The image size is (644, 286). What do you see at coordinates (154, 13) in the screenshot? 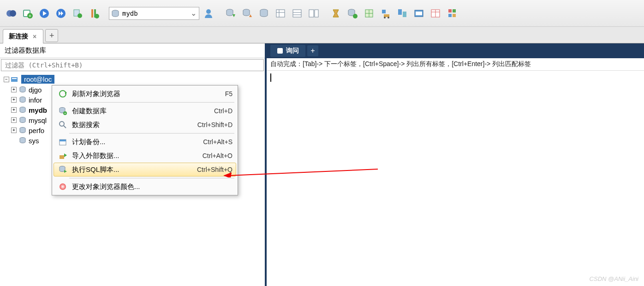
I see `database-selector: ⌄` at bounding box center [154, 13].